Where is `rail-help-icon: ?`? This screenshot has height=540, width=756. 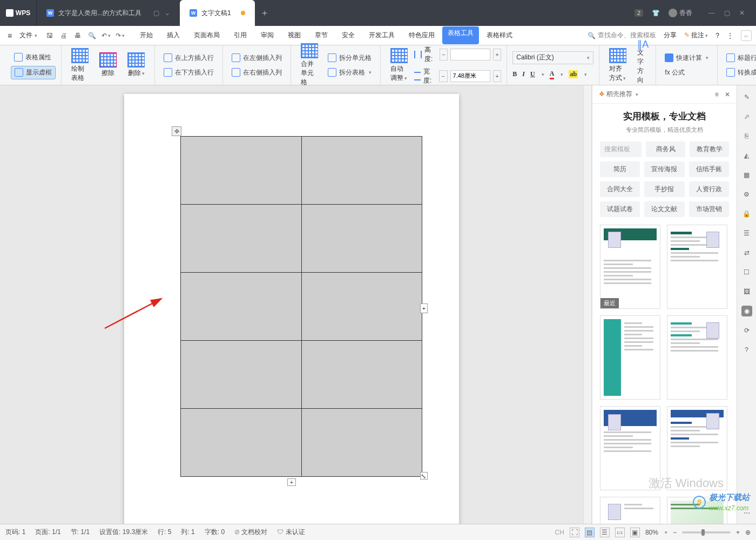 rail-help-icon: ? is located at coordinates (747, 350).